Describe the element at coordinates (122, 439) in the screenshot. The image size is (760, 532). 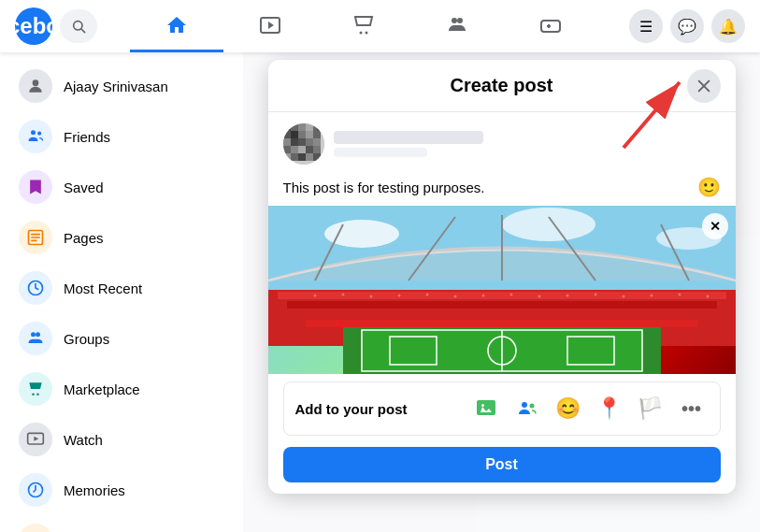
I see `sidebar-item-watch: Watch` at that location.